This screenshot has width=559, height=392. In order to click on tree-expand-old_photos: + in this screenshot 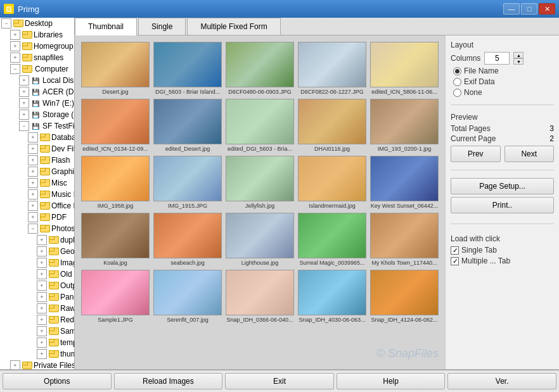, I will do `click(42, 274)`.